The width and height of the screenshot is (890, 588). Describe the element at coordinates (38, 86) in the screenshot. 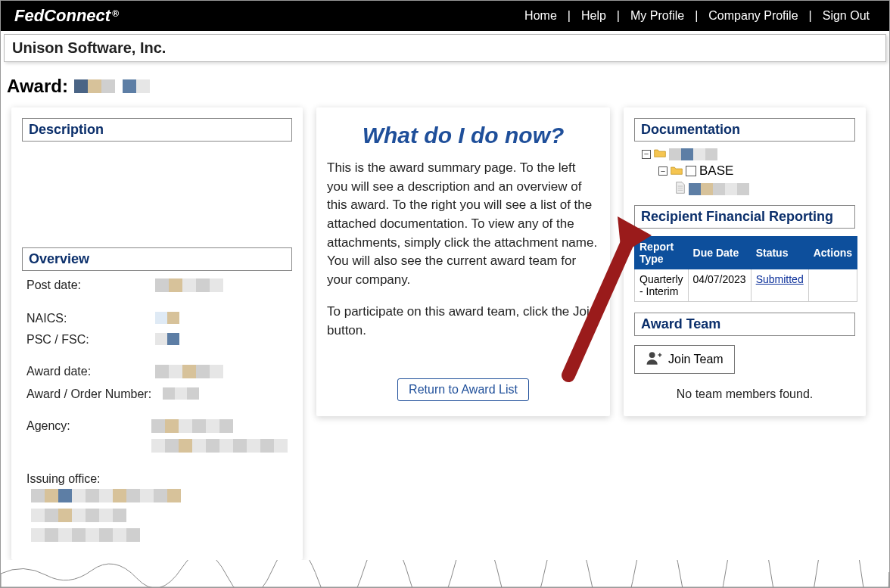

I see `page-title-label: Award:` at that location.